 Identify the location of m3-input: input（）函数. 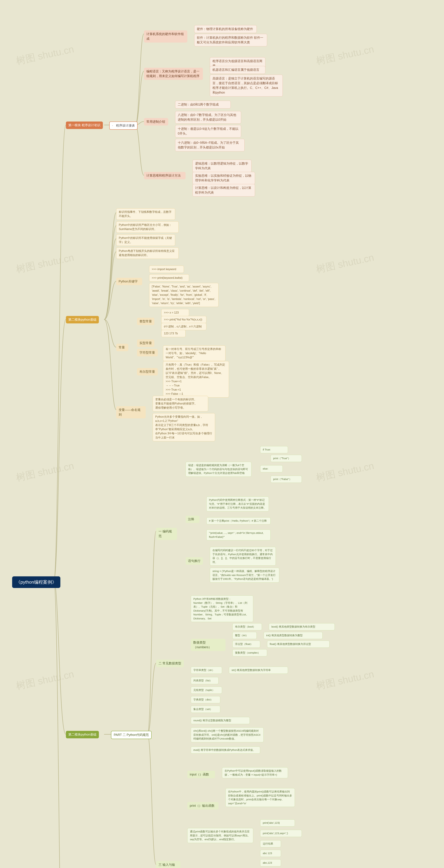
(201, 774).